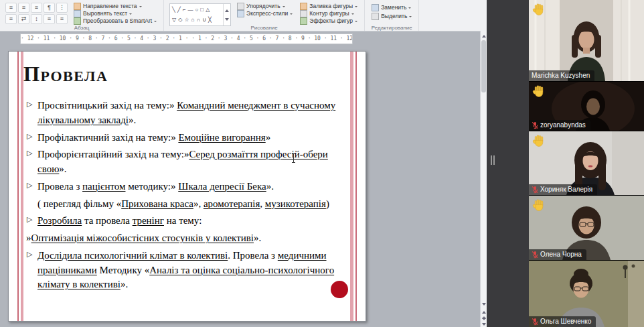  Describe the element at coordinates (304, 21) in the screenshot. I see `shape-effects-icon` at that location.